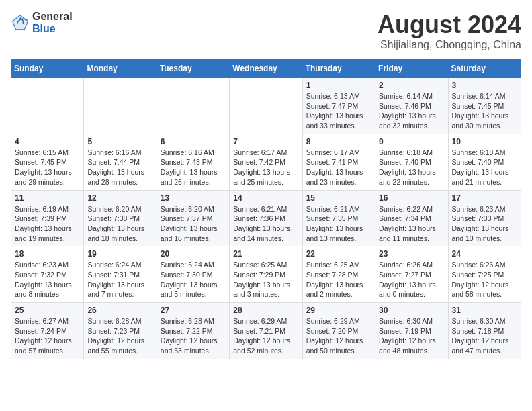 This screenshot has width=532, height=411. Describe the element at coordinates (120, 142) in the screenshot. I see `day-number: 5` at that location.